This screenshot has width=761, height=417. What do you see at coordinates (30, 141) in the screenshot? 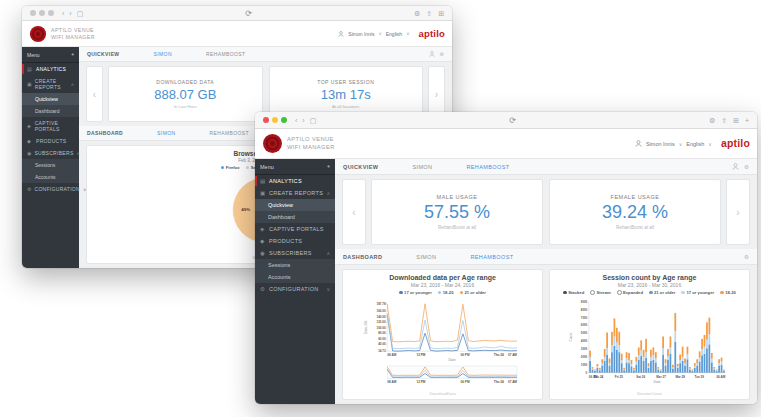
I see `products-icon: ◆` at bounding box center [30, 141].